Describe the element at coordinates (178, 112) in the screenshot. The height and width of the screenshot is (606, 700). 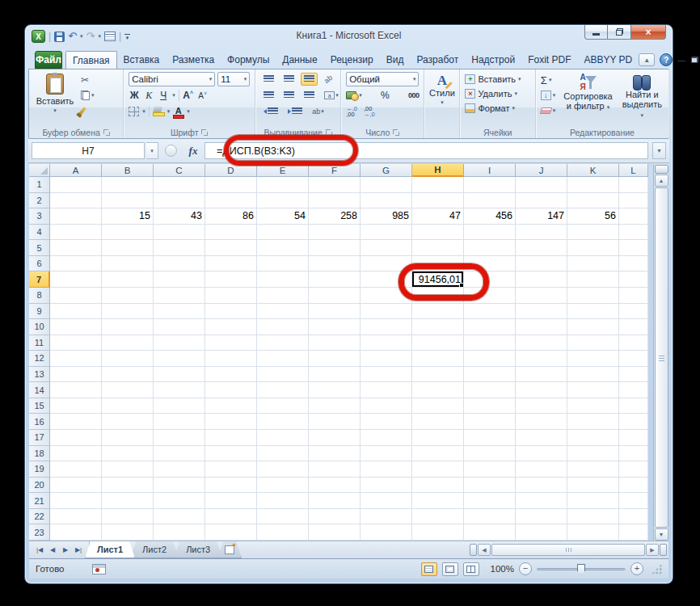
I see `font-color-icon: А` at that location.